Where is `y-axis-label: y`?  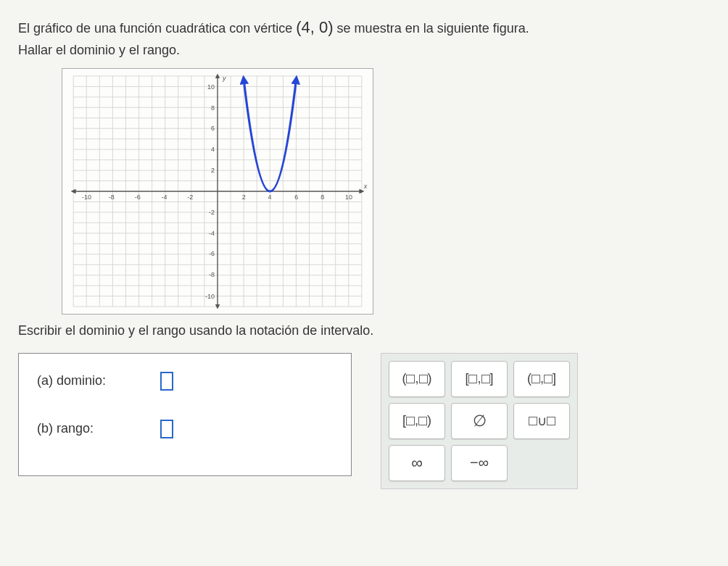 y-axis-label: y is located at coordinates (224, 78).